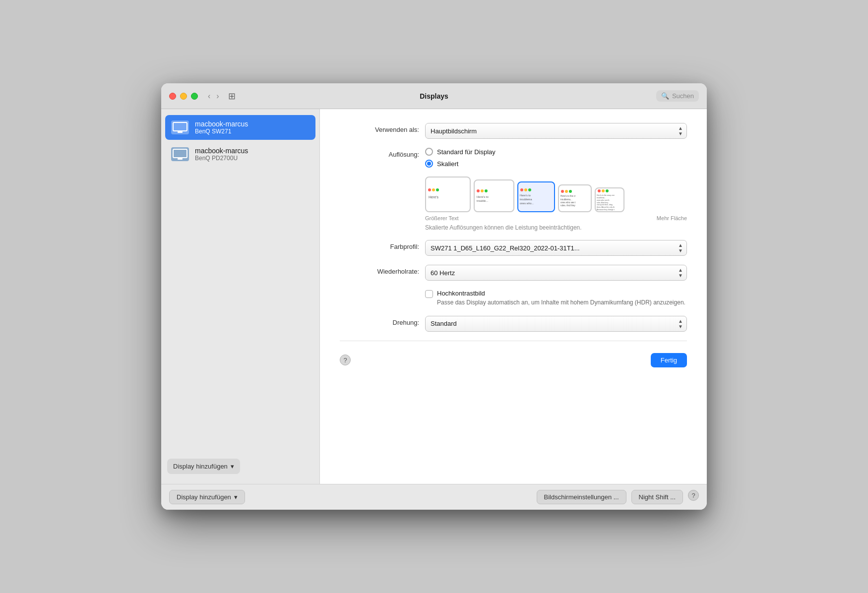 Image resolution: width=868 pixels, height=593 pixels. Describe the element at coordinates (494, 199) in the screenshot. I see `res-text-2: Here's totrouble...` at that location.